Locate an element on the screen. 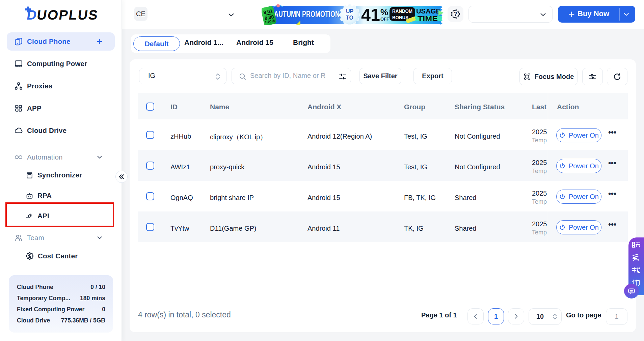 The image size is (644, 341). svg-text: 41 is located at coordinates (371, 15).